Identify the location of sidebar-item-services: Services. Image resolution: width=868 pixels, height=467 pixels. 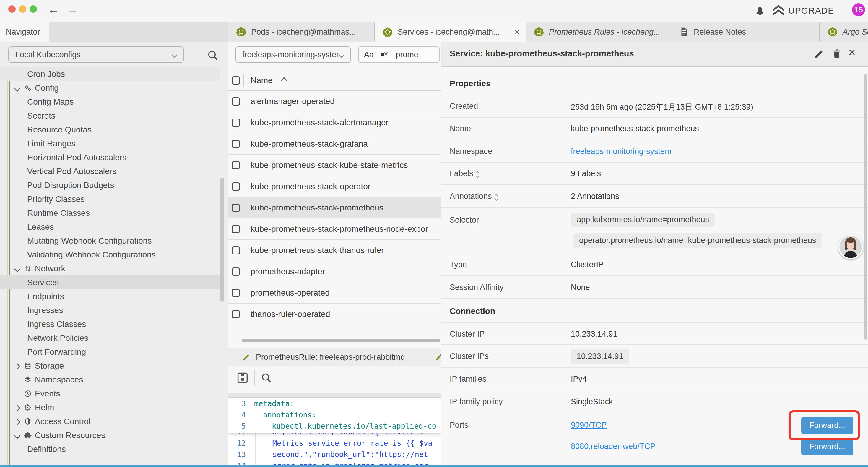
(110, 283).